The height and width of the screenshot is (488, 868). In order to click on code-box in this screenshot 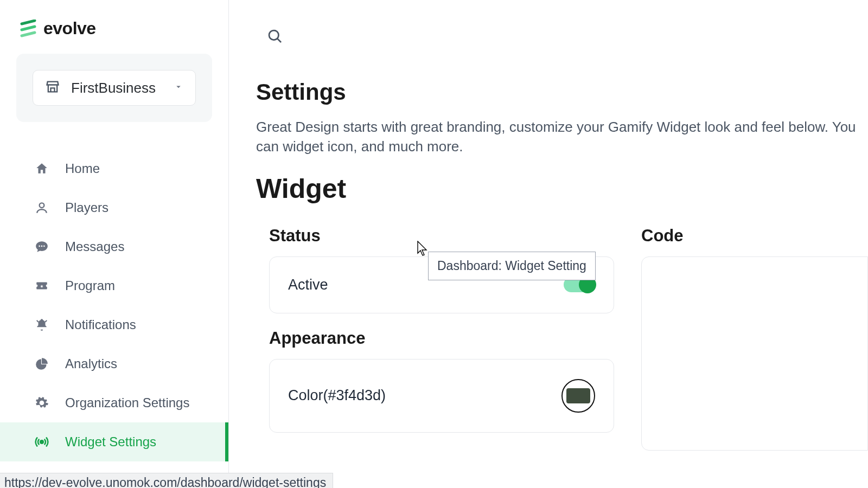, I will do `click(755, 354)`.